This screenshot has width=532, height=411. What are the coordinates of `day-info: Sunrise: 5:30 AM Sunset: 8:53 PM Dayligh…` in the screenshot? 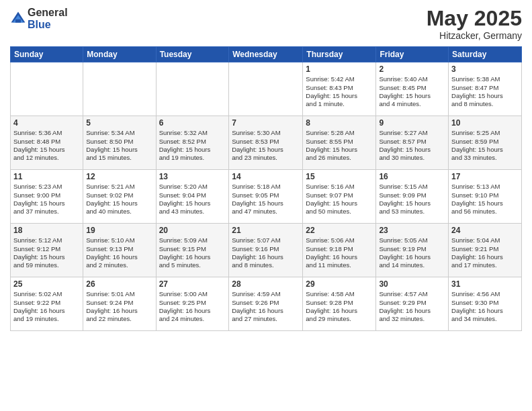 It's located at (266, 145).